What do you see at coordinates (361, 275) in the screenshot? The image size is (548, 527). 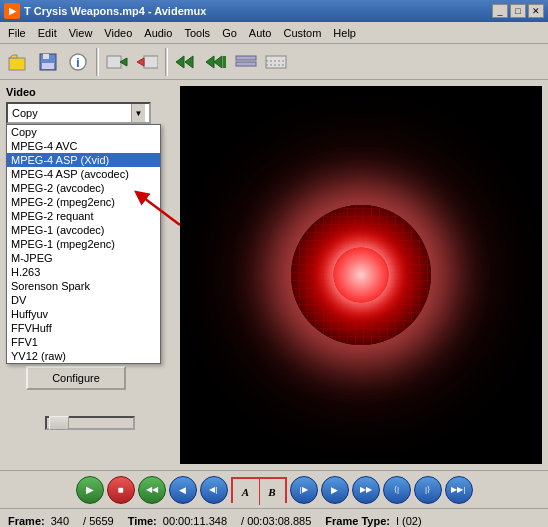 I see `video-orb` at bounding box center [361, 275].